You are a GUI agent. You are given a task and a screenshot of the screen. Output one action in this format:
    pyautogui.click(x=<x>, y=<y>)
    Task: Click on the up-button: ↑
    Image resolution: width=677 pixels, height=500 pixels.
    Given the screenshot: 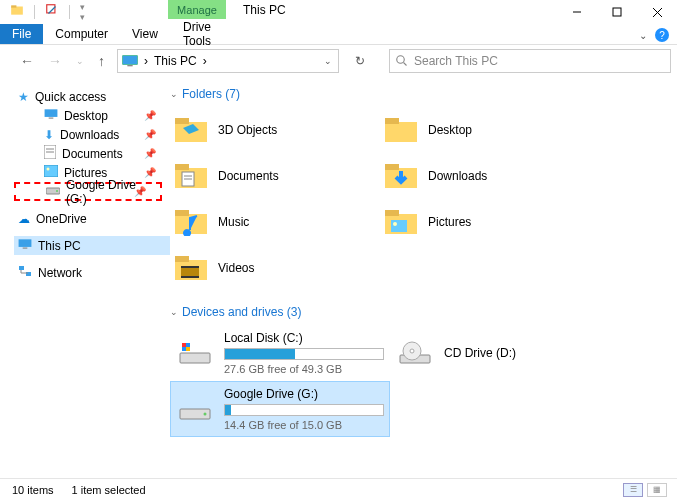 What is the action you would take?
    pyautogui.click(x=102, y=61)
    